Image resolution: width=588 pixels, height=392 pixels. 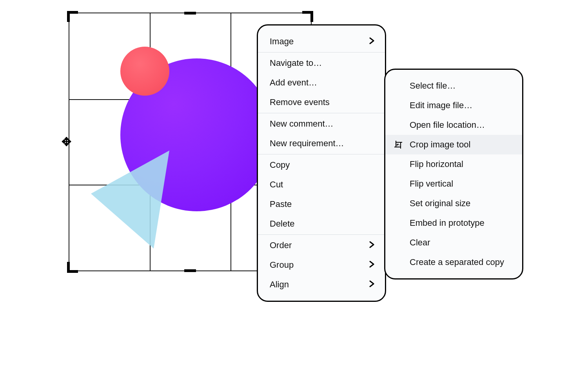 I want to click on selection-corner-top-right, so click(x=308, y=16).